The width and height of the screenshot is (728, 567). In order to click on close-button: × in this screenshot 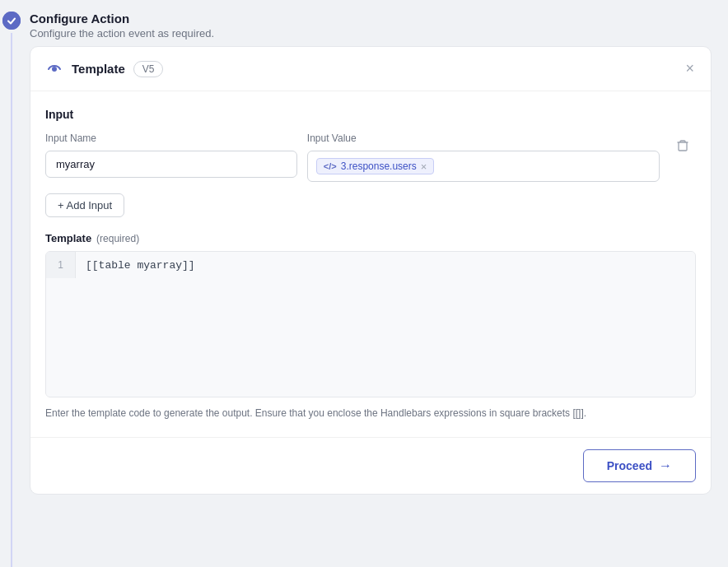, I will do `click(690, 69)`.